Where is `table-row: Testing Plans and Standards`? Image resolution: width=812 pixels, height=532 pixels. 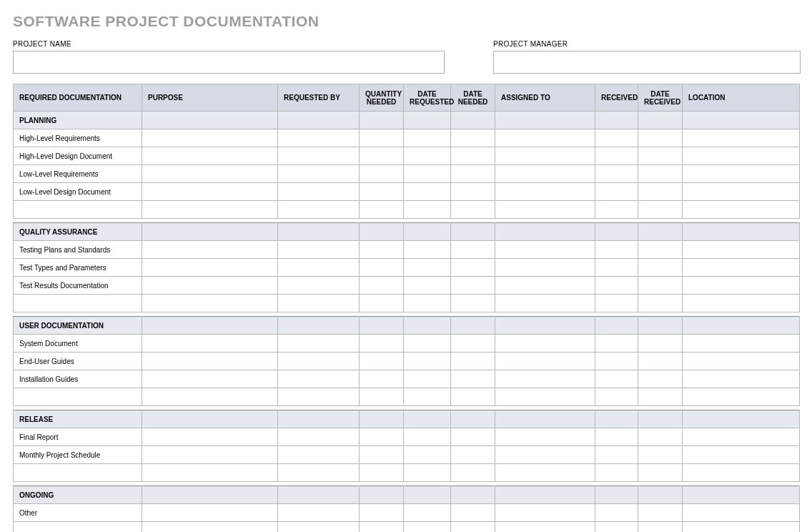
table-row: Testing Plans and Standards is located at coordinates (407, 250).